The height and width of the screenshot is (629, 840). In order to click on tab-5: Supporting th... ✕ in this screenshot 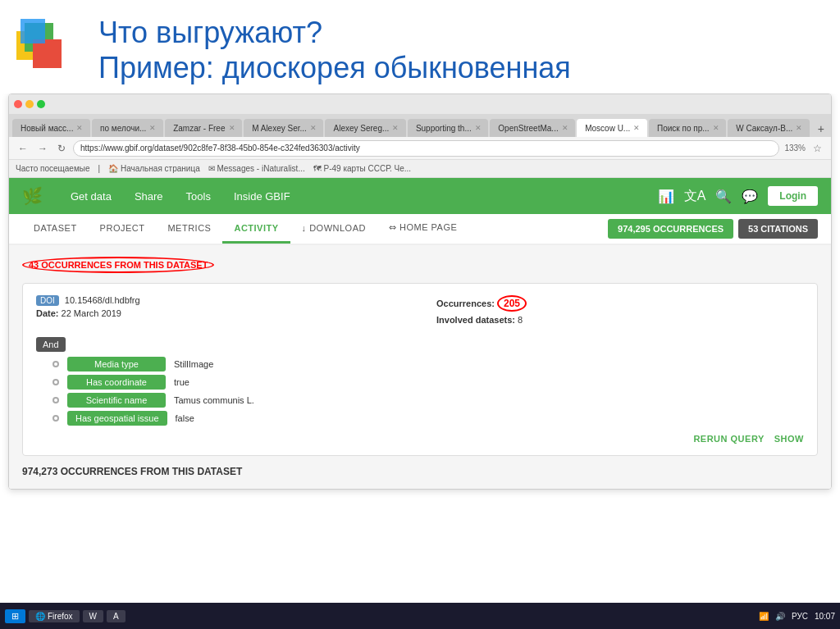, I will do `click(448, 128)`.